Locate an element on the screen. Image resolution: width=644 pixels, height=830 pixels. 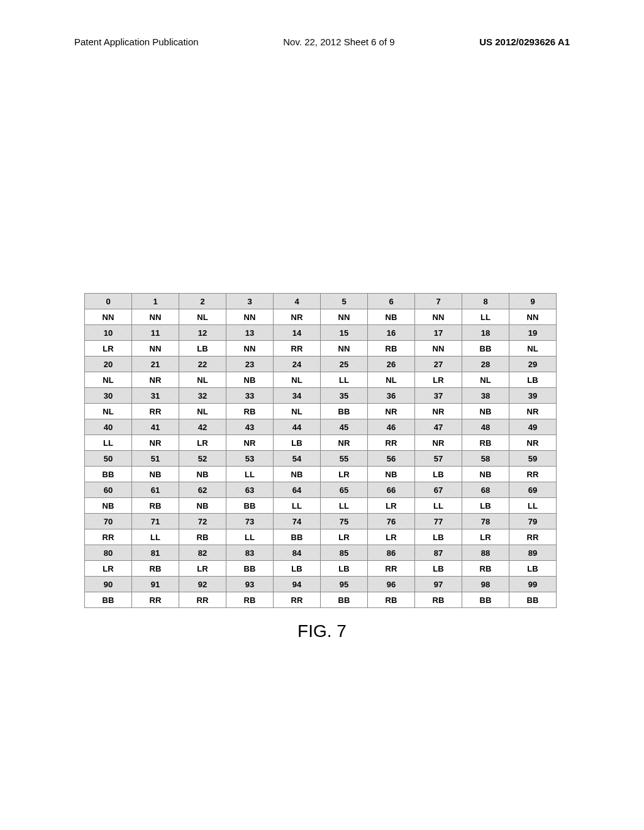
index-cell: 69 is located at coordinates (533, 490).